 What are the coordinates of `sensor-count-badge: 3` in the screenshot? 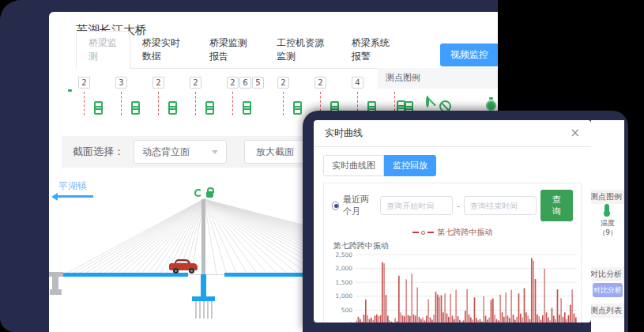 It's located at (122, 82).